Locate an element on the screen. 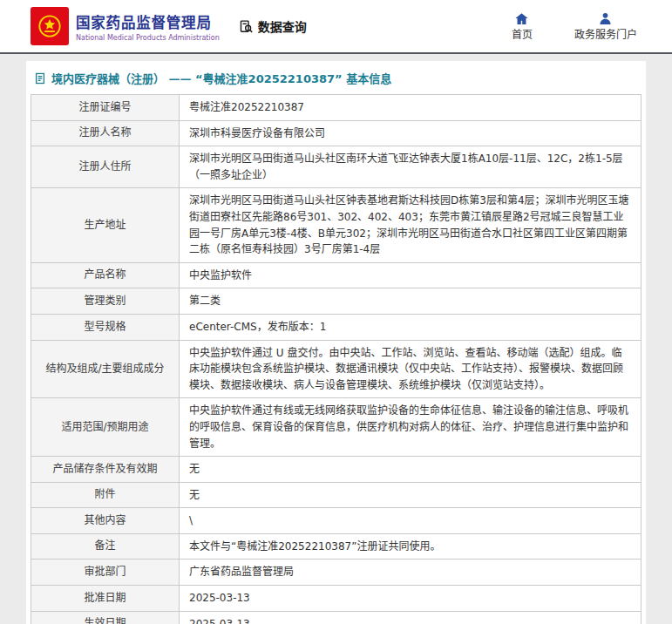 This screenshot has height=624, width=672. table-row: 审批部门广东省药品监督管理局 is located at coordinates (336, 573).